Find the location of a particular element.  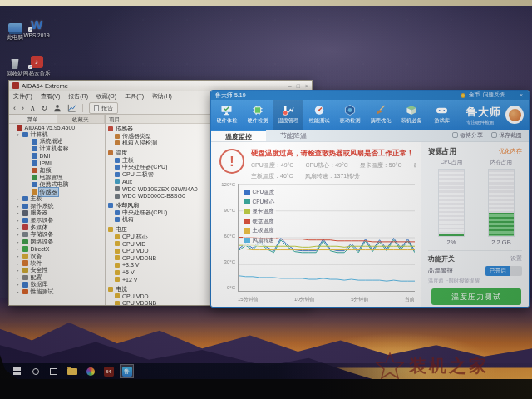

nav-game-library: 游戏库 is located at coordinates (442, 115).